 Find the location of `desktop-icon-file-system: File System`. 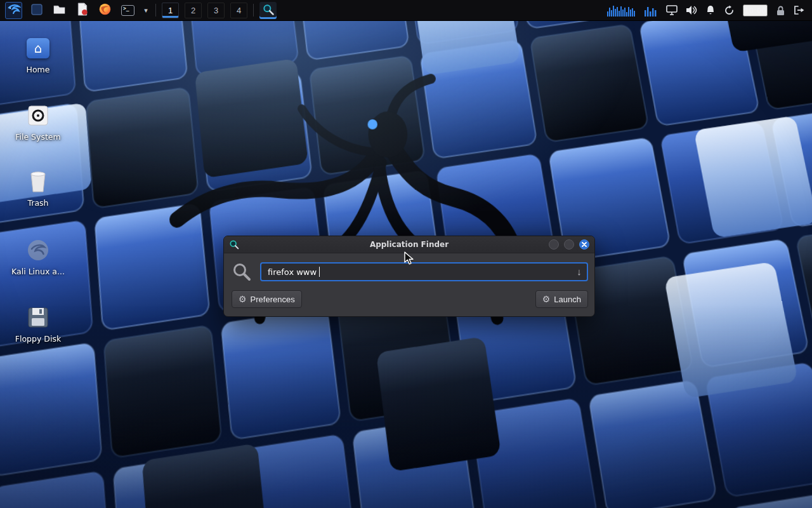

desktop-icon-file-system: File System is located at coordinates (38, 122).